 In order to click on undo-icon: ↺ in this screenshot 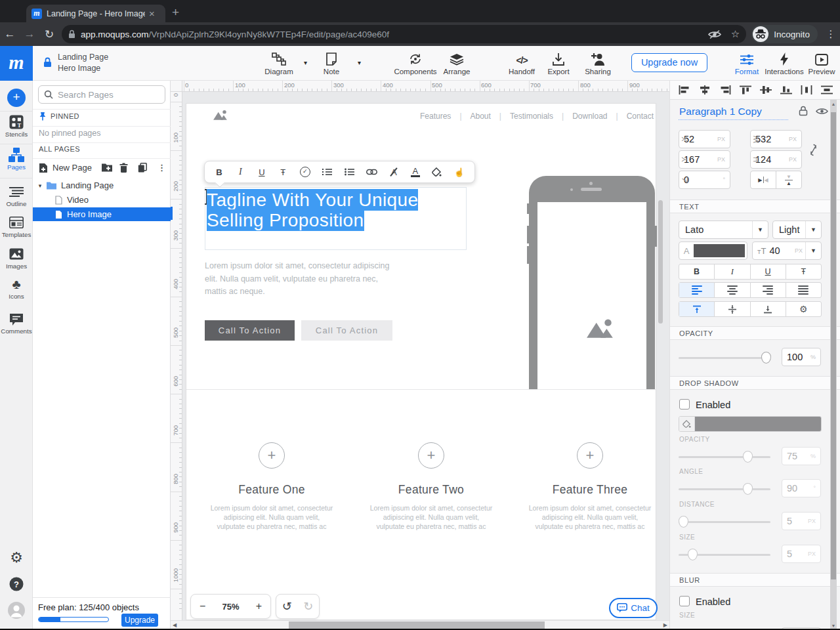, I will do `click(287, 606)`.